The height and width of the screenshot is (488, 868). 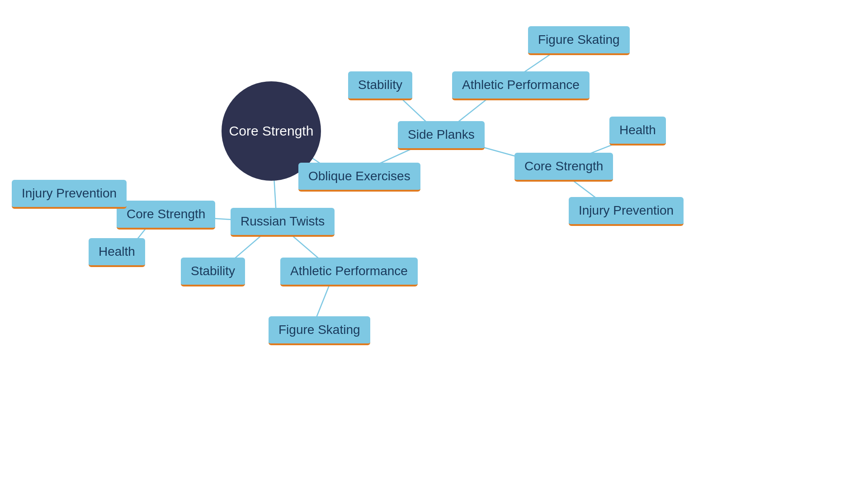 I want to click on health-right-label: Health, so click(x=637, y=131).